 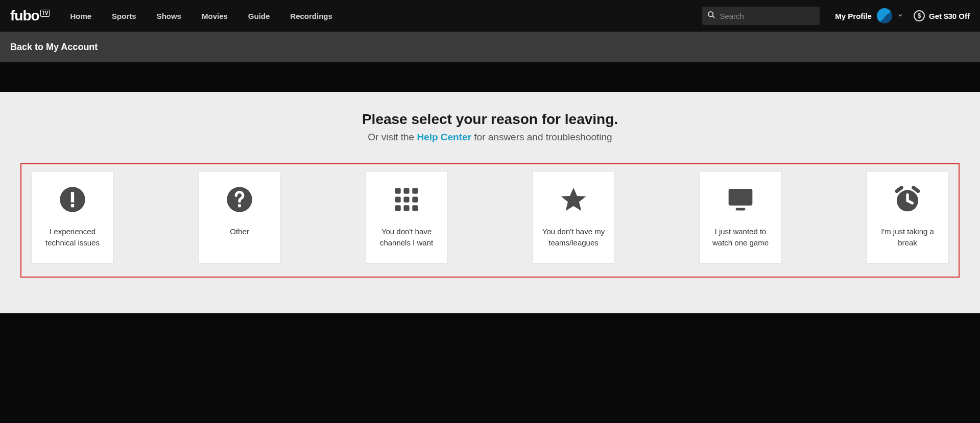 What do you see at coordinates (573, 237) in the screenshot?
I see `reason-label: You don't have my teams/leagues` at bounding box center [573, 237].